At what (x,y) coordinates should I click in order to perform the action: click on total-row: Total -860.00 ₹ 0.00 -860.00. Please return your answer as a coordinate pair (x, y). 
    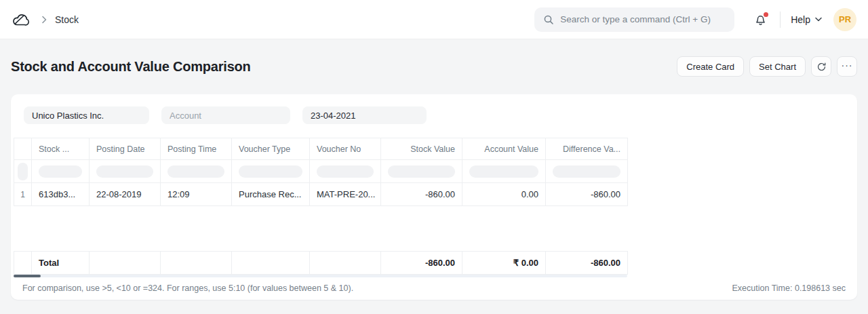
    Looking at the image, I should click on (321, 263).